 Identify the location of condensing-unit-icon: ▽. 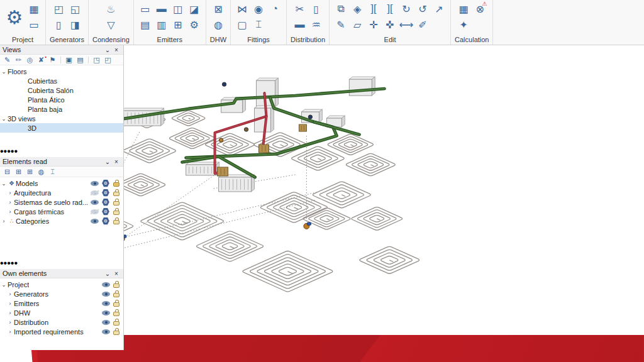
(111, 25).